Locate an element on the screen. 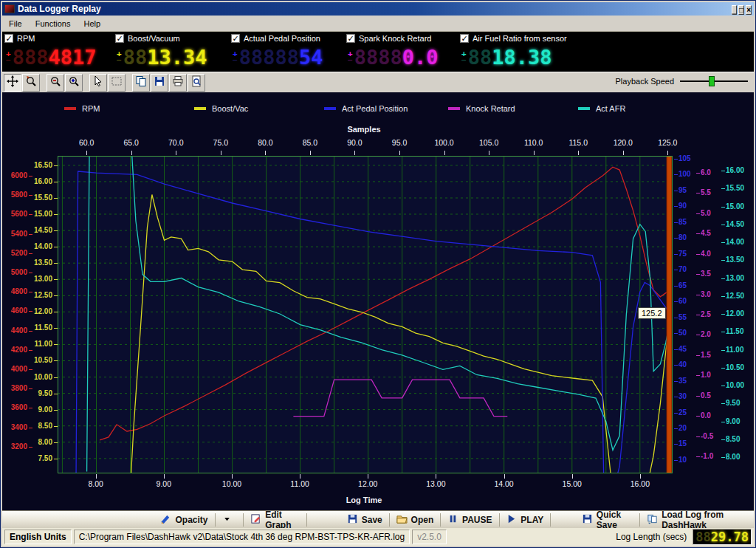 Image resolution: width=756 pixels, height=548 pixels. channel-rpm-checkbox: ✓ is located at coordinates (9, 38).